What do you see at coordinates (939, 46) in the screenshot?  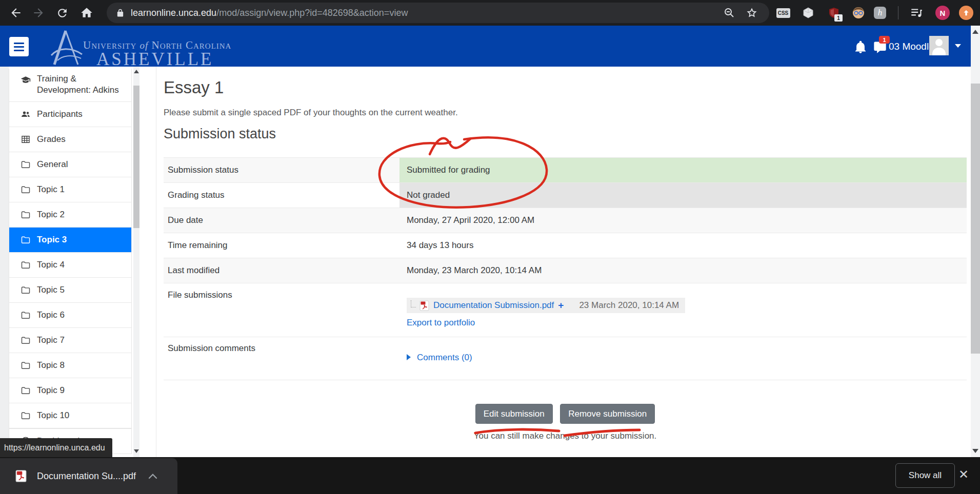 I see `user-avatar` at bounding box center [939, 46].